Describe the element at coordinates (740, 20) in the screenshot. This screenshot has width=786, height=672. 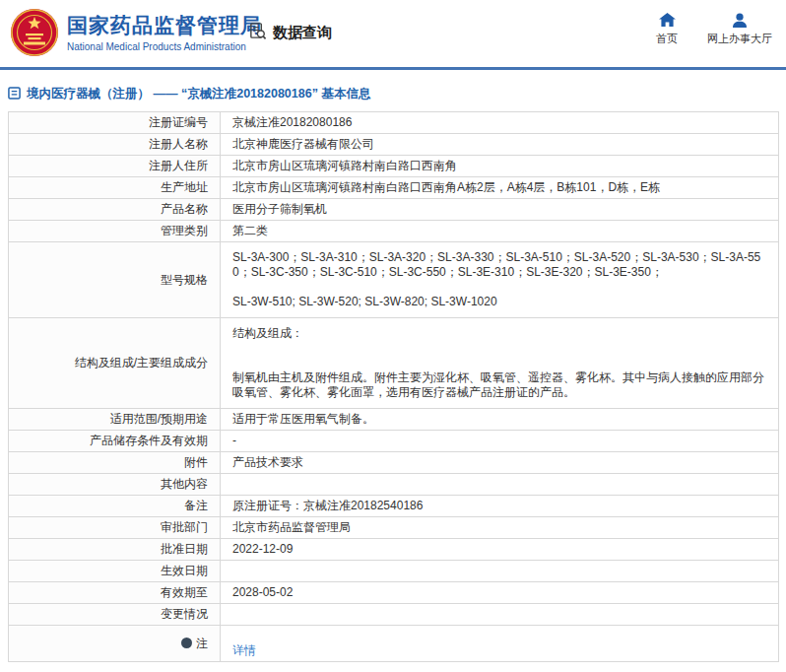
I see `person-icon` at that location.